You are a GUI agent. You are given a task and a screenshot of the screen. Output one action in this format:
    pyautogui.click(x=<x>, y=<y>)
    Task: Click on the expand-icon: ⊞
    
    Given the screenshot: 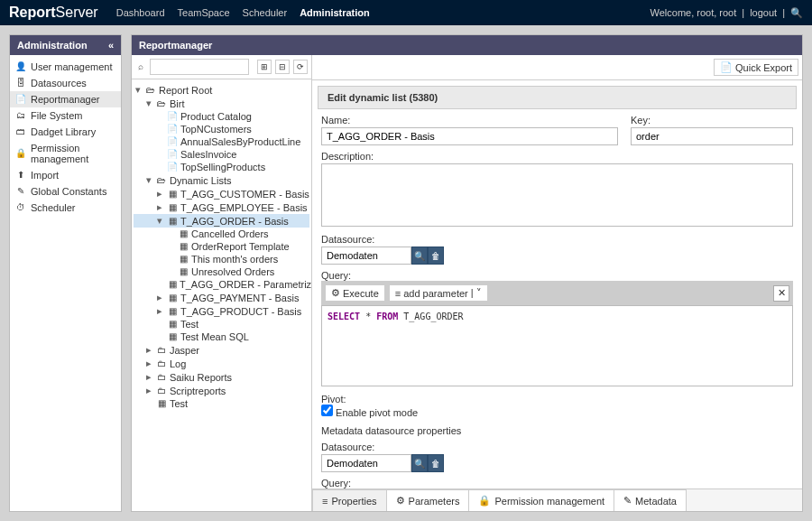 What is the action you would take?
    pyautogui.click(x=264, y=67)
    